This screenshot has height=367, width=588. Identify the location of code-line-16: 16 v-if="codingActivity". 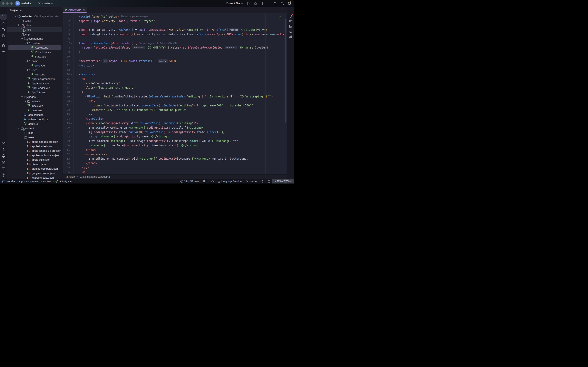
(175, 83).